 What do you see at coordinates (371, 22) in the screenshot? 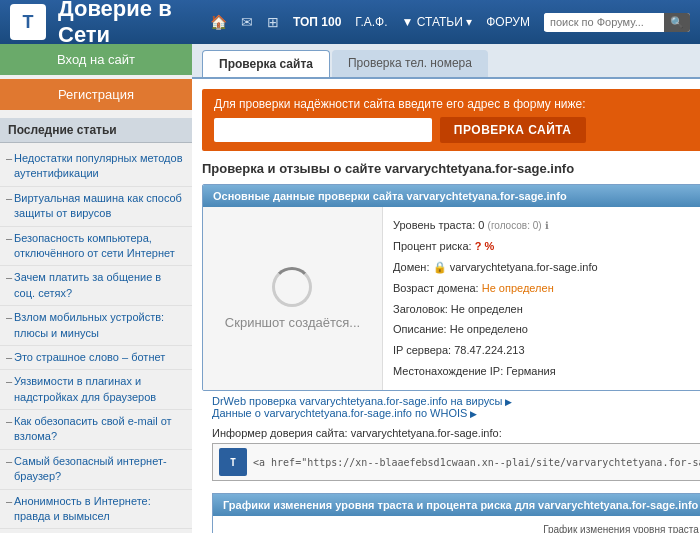
I see `nav-faq: Г.А.Ф.` at bounding box center [371, 22].